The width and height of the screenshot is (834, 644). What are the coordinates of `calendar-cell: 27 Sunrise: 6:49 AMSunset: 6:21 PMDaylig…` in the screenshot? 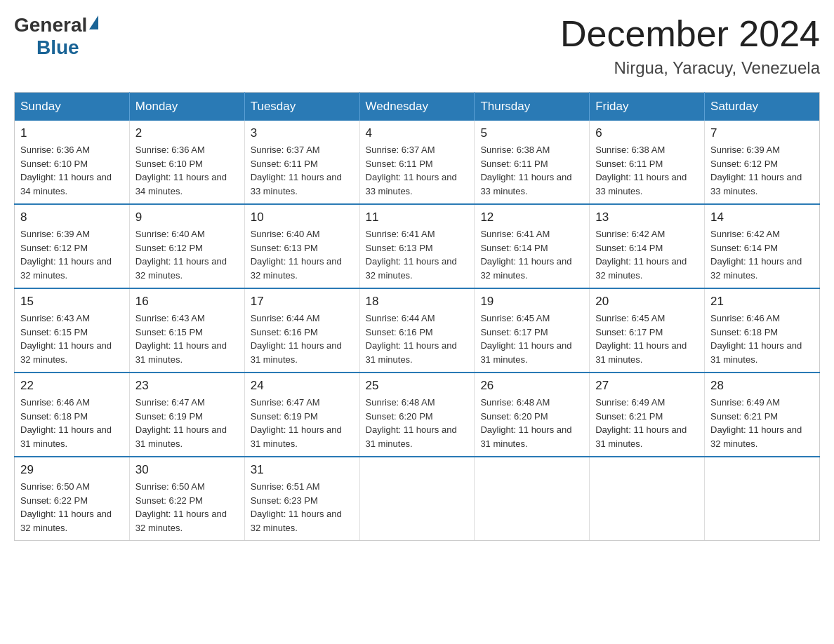 It's located at (647, 415).